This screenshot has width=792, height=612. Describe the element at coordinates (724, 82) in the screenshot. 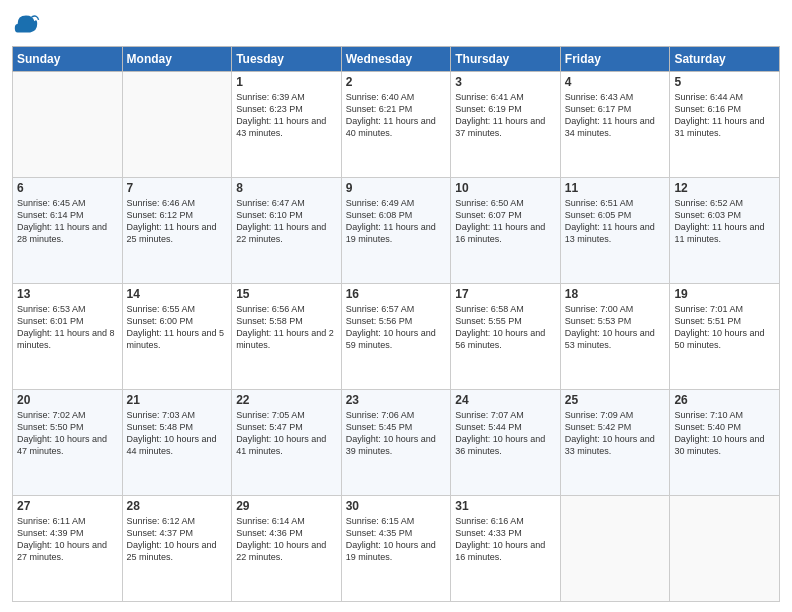

I see `day-number: 5` at that location.